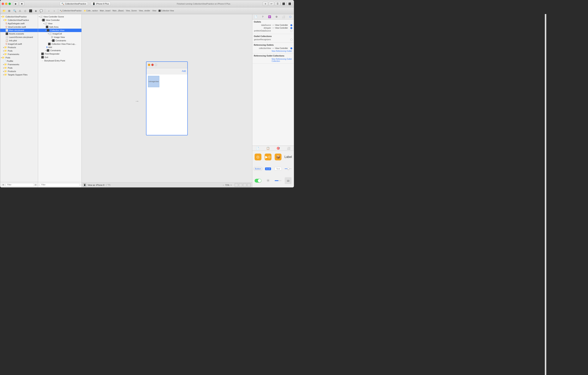 The image size is (588, 375). Describe the element at coordinates (19, 61) in the screenshot. I see `nav-item-podfile: 📄 Podfile` at that location.